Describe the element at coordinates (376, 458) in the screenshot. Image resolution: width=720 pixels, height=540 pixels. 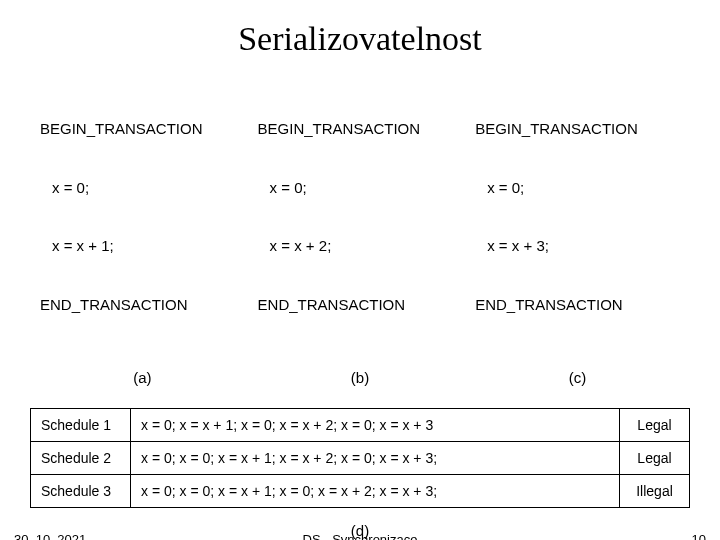
I see `schedule-ops: x = 0; x = 0; x = x + 1; x = x + 2; x = …` at that location.